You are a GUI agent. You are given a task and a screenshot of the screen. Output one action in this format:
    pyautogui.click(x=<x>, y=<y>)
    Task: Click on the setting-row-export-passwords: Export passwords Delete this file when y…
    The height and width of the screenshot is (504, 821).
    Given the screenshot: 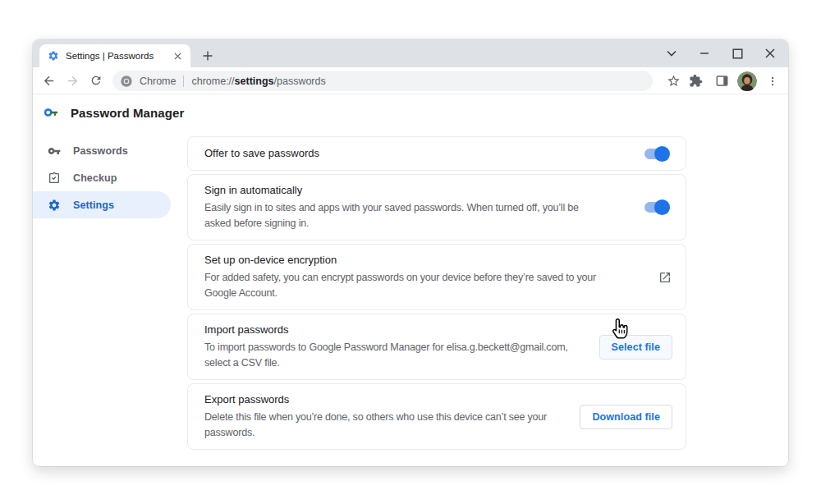 What is the action you would take?
    pyautogui.click(x=437, y=417)
    